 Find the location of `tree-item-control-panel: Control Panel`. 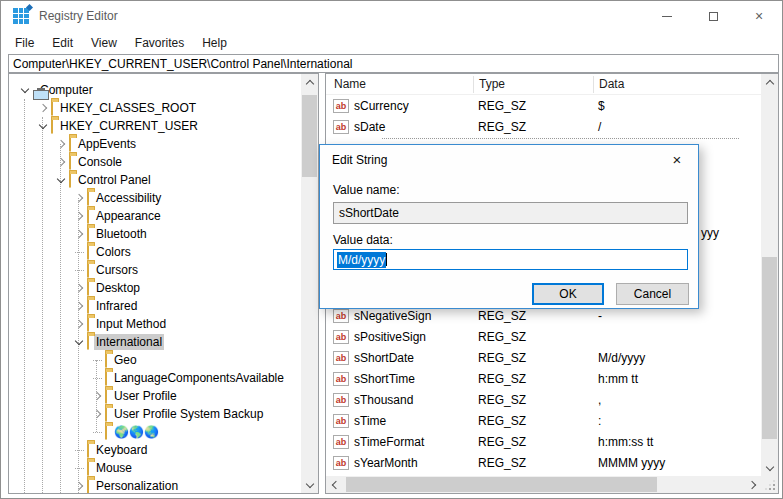

tree-item-control-panel: Control Panel is located at coordinates (155, 180).